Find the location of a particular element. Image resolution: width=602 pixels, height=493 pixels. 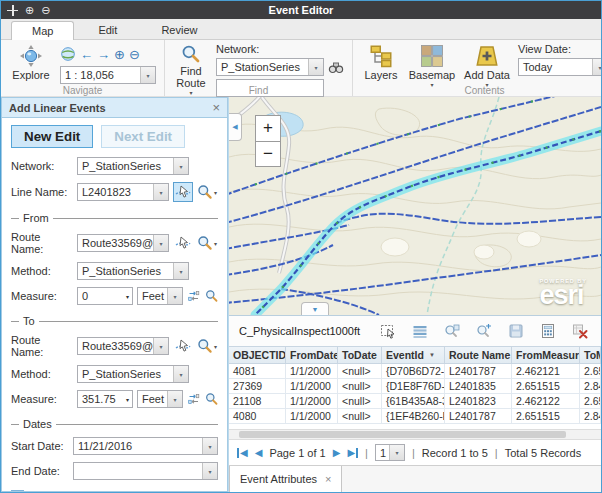

map-scale-combo: 1 : 18,056 ▾ is located at coordinates (108, 75).